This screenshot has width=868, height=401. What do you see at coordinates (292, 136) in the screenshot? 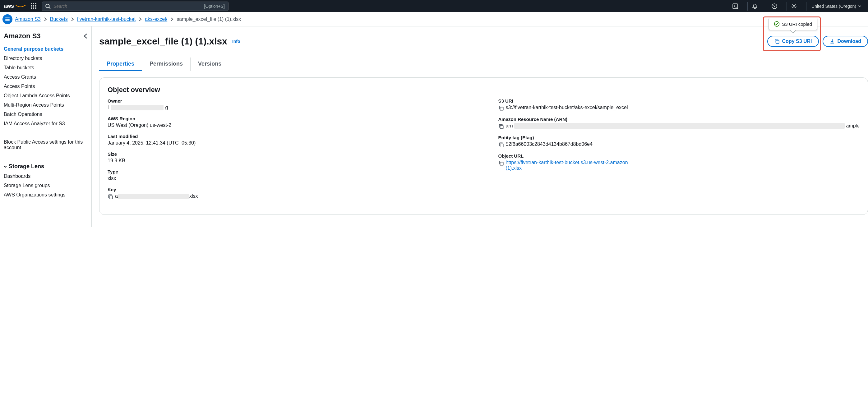
I see `last-modified-label: Last modified` at bounding box center [292, 136].